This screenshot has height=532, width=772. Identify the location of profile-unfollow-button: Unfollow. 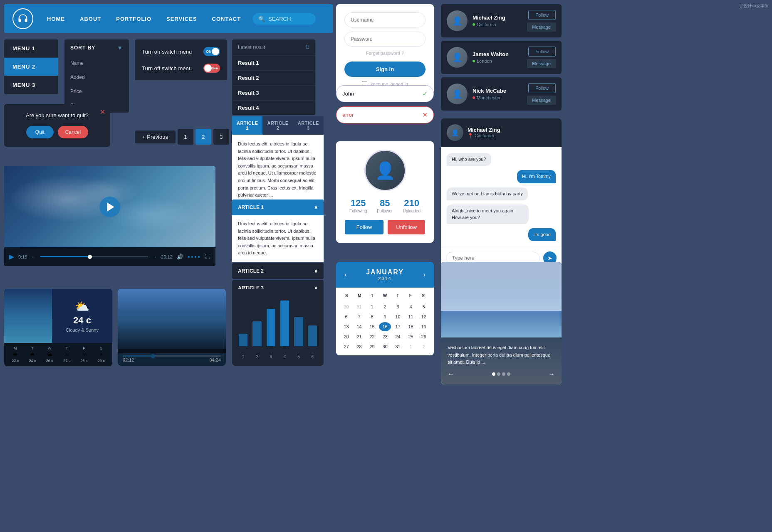
(406, 227).